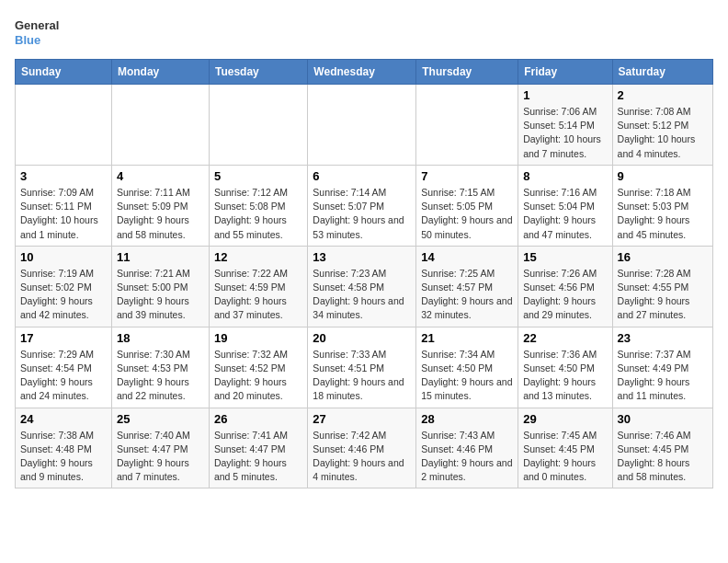 The image size is (728, 563). I want to click on day-number: 29, so click(564, 419).